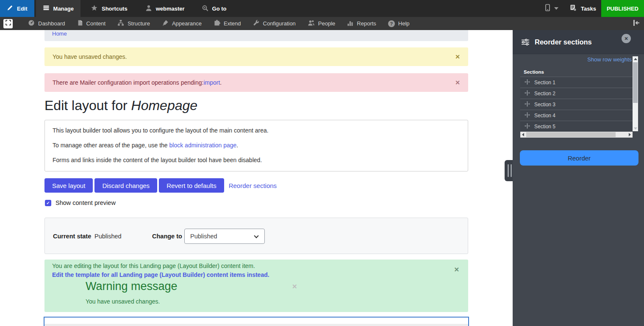  Describe the element at coordinates (232, 24) in the screenshot. I see `tray-label: Extend` at that location.